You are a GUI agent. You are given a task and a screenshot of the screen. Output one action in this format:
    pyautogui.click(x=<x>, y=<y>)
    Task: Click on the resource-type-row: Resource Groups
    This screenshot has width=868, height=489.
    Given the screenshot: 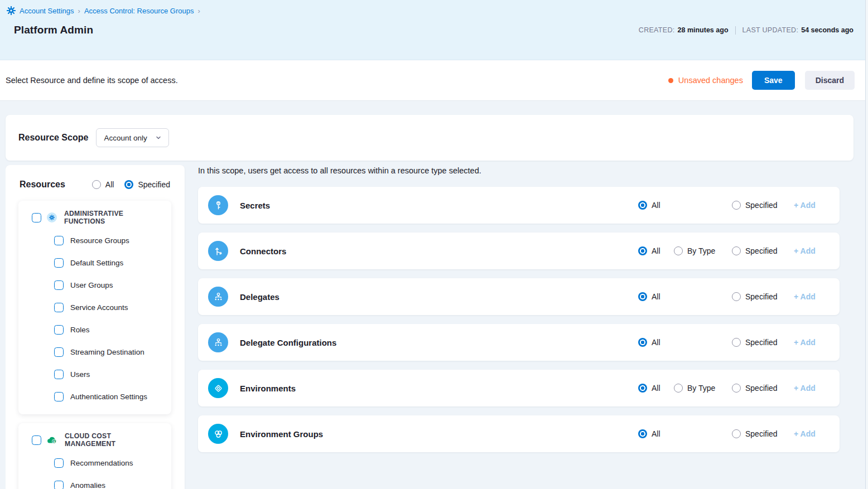 What is the action you would take?
    pyautogui.click(x=108, y=240)
    